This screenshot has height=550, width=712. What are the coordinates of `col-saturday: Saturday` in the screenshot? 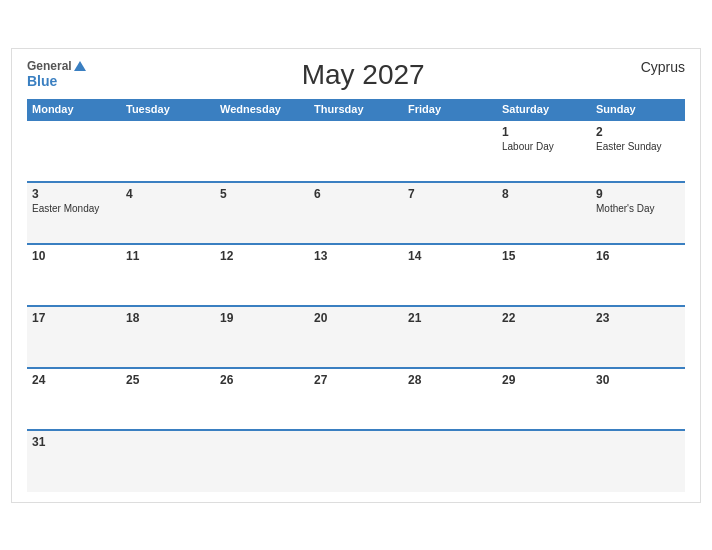 It's located at (544, 110).